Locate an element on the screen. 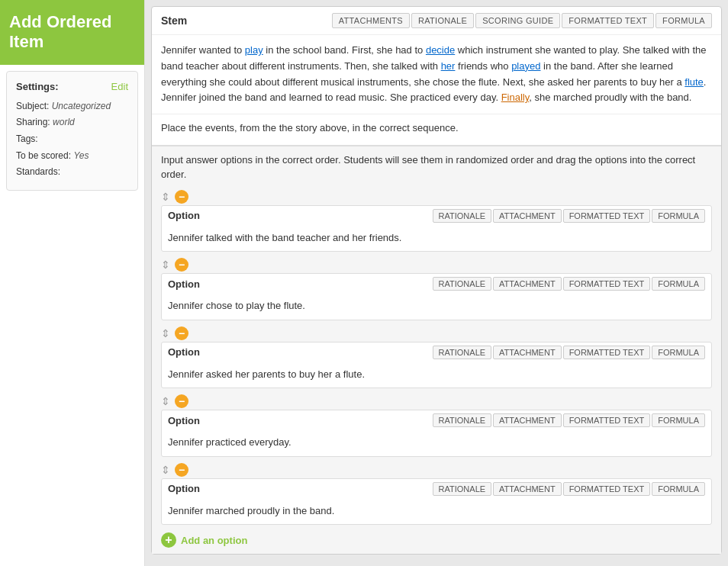 Image resolution: width=728 pixels, height=566 pixels. stem-label: Stem is located at coordinates (174, 21).